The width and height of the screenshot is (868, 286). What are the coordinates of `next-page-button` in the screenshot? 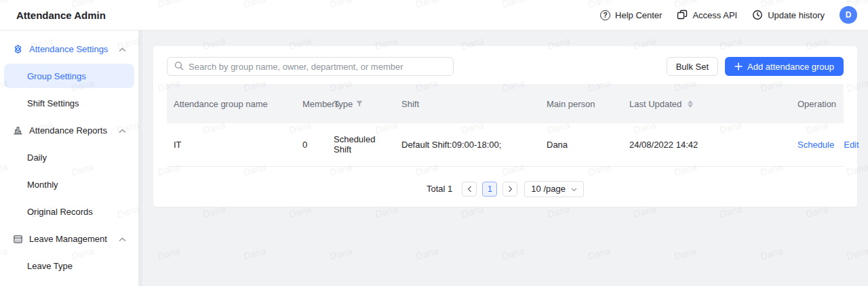 It's located at (510, 189).